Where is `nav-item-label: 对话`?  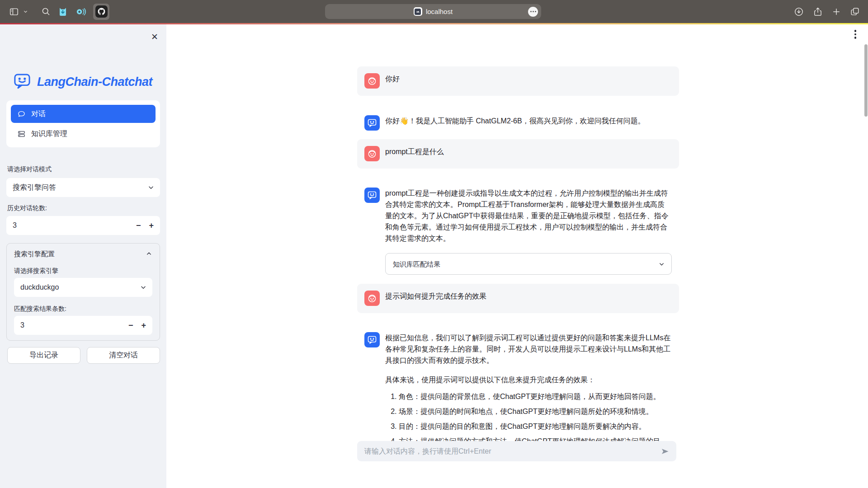 nav-item-label: 对话 is located at coordinates (38, 114).